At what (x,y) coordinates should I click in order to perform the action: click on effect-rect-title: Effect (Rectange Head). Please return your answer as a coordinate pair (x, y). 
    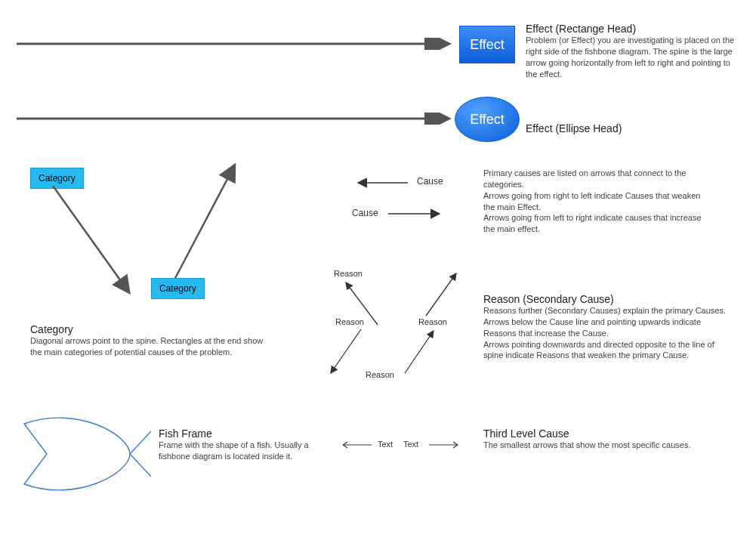
    Looking at the image, I should click on (631, 29).